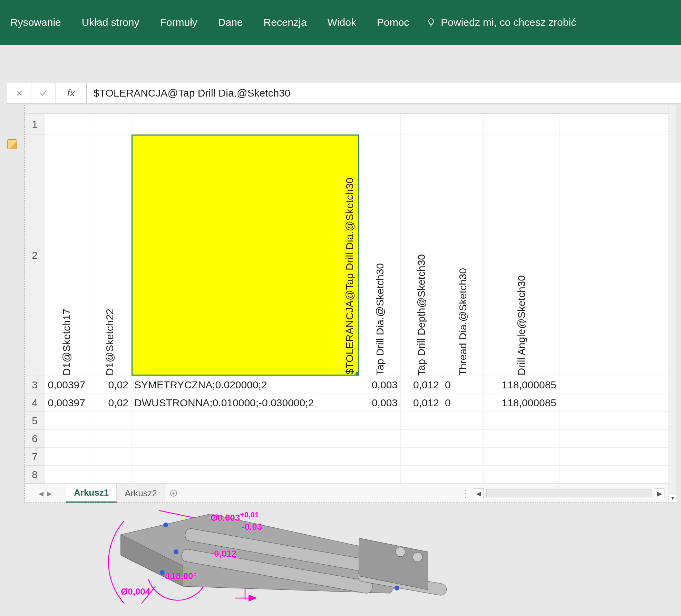 The height and width of the screenshot is (616, 681). Describe the element at coordinates (501, 22) in the screenshot. I see `tell-me-search: Powiedz mi, co chcesz zrobić` at that location.